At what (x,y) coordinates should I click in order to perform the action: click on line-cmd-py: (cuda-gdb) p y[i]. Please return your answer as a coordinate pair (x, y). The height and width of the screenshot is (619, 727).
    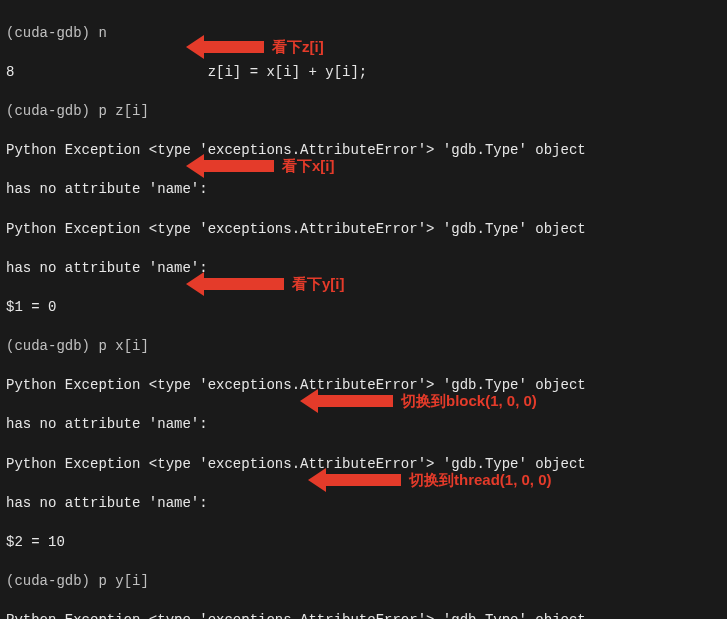
    Looking at the image, I should click on (364, 582).